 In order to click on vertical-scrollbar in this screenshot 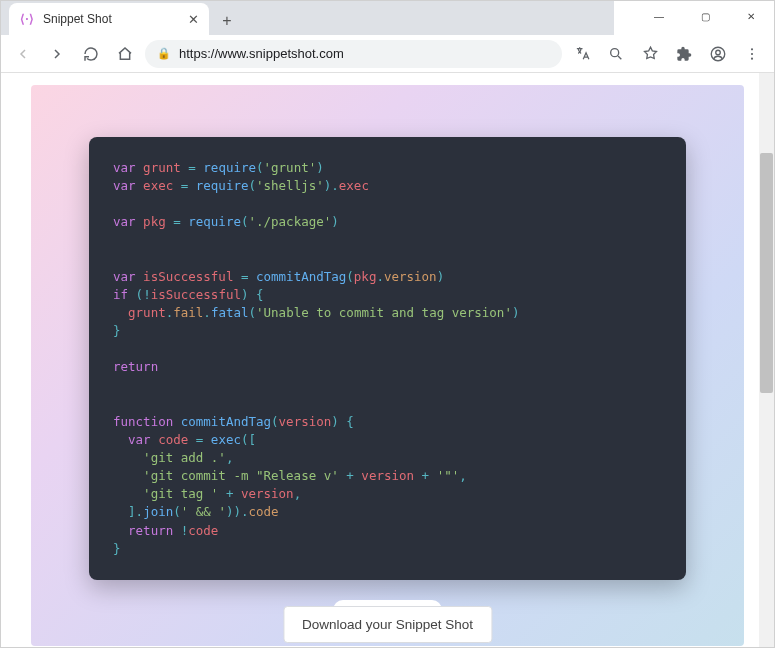, I will do `click(766, 360)`.